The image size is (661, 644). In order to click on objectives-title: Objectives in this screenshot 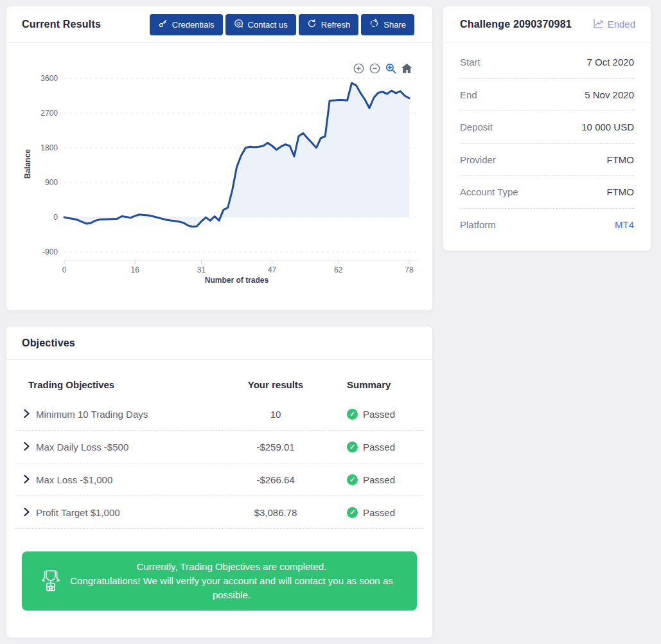, I will do `click(49, 343)`.